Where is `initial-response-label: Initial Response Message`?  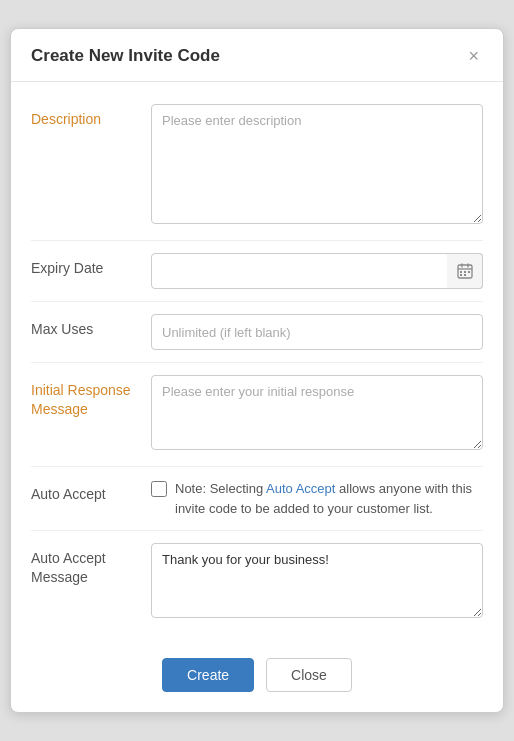 initial-response-label: Initial Response Message is located at coordinates (91, 397).